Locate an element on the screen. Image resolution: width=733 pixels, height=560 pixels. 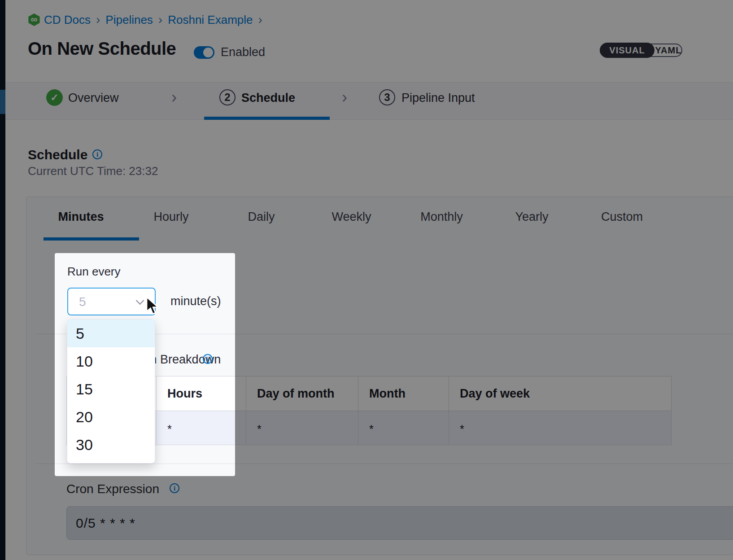
dropdown-option-10: 10 is located at coordinates (111, 361).